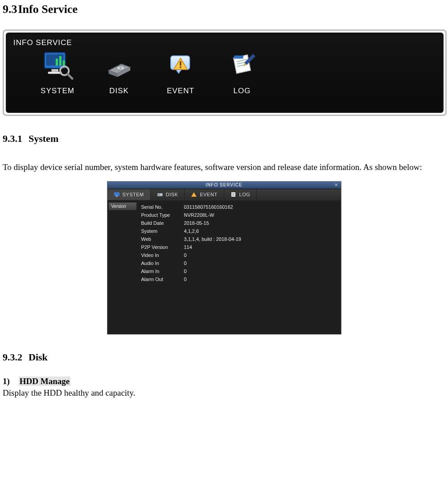  Describe the element at coordinates (242, 72) in the screenshot. I see `icon-item-log: LOG` at that location.